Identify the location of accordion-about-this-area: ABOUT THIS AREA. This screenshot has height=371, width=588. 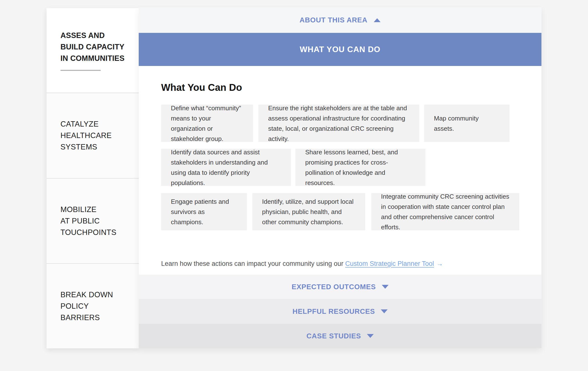
(340, 20).